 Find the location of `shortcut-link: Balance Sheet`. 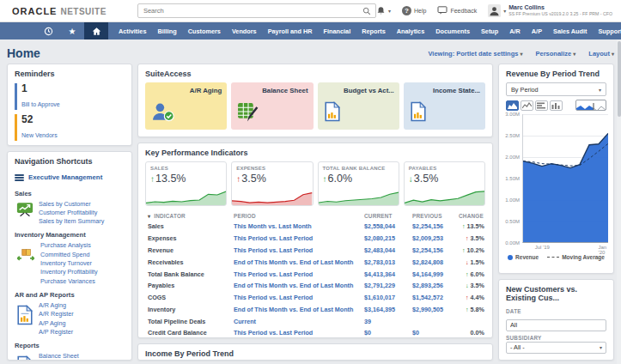

shortcut-link: Balance Sheet is located at coordinates (69, 356).